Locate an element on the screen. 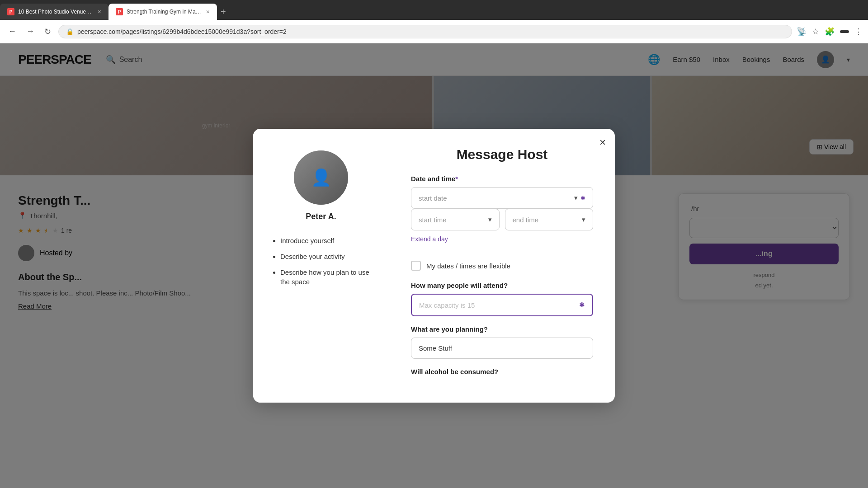  menu-icon: ⋮ is located at coordinates (859, 32).